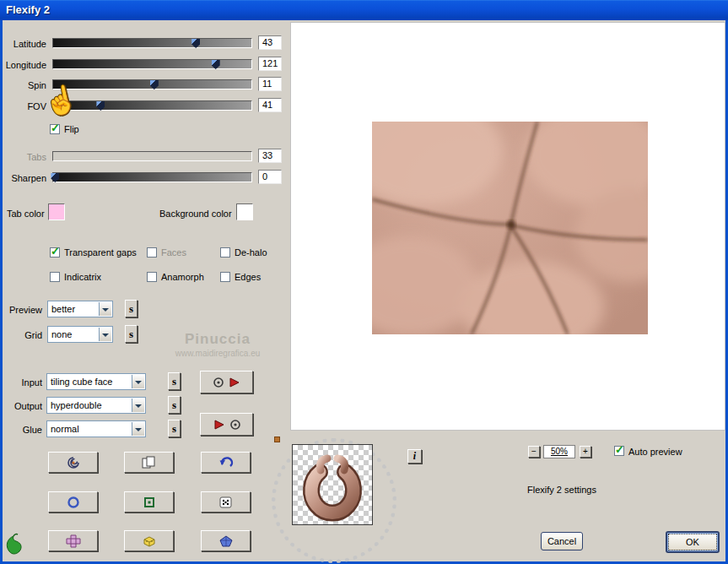  What do you see at coordinates (245, 212) in the screenshot?
I see `background-color-swatch` at bounding box center [245, 212].